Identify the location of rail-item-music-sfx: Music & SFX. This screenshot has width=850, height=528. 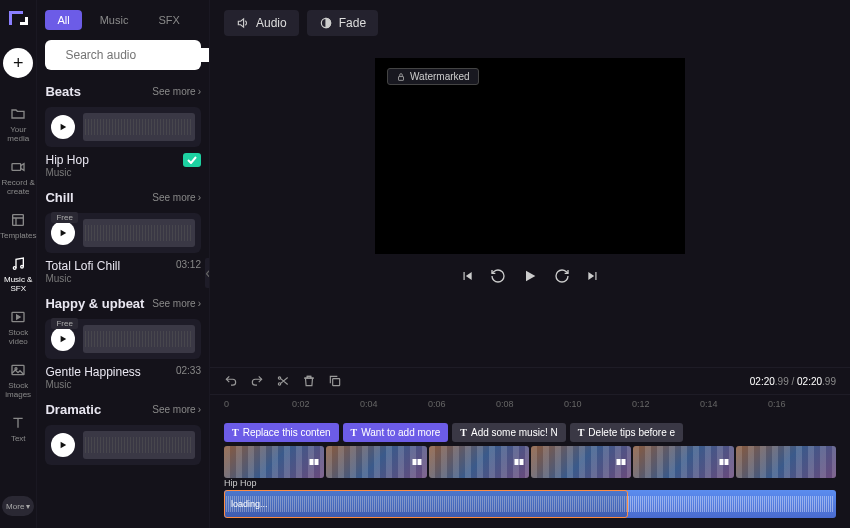
(18, 274).